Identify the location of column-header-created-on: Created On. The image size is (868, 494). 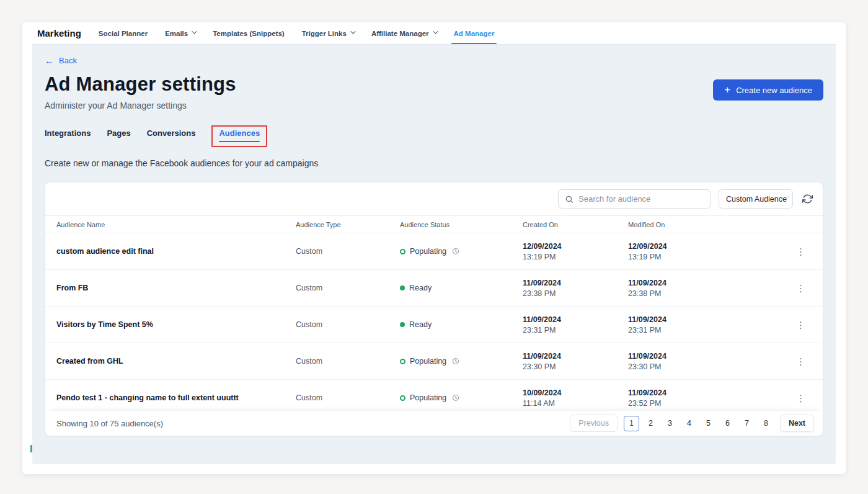
(564, 225).